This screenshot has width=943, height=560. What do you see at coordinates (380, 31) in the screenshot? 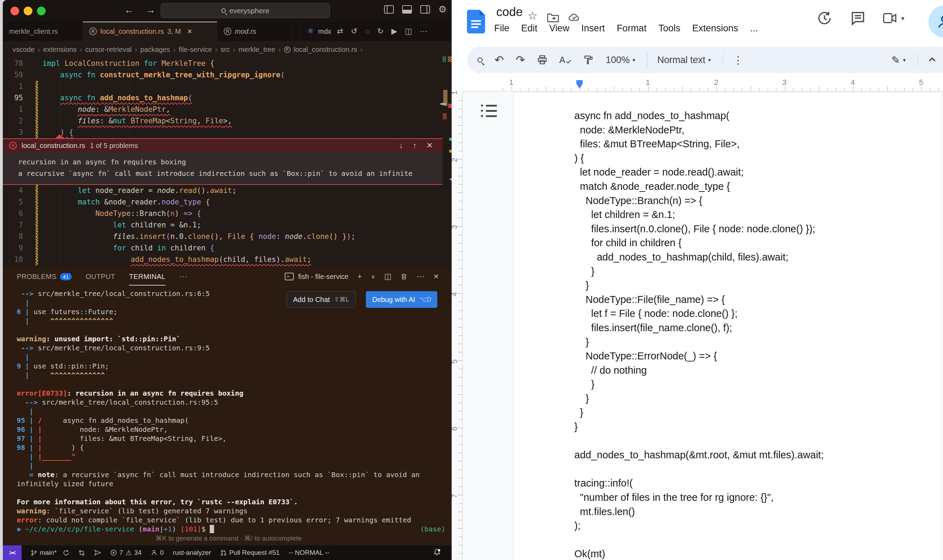
I see `nav-forward-circle-icon: ↻` at bounding box center [380, 31].